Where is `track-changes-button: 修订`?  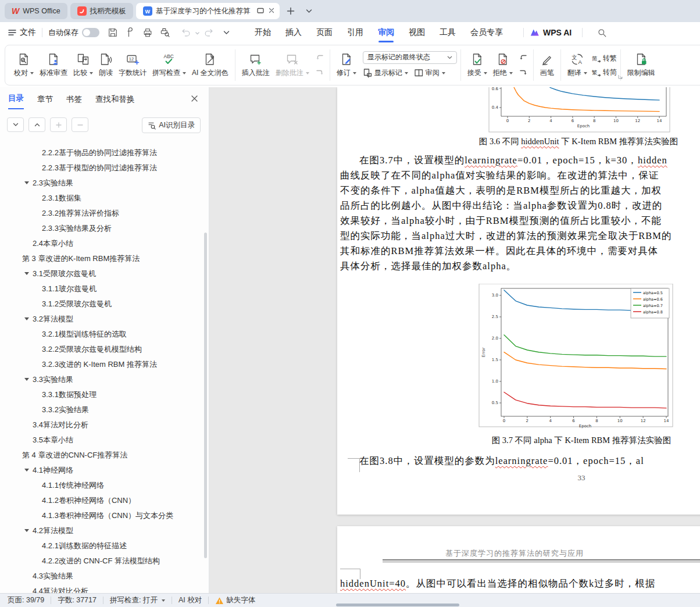
track-changes-button: 修订 is located at coordinates (347, 65).